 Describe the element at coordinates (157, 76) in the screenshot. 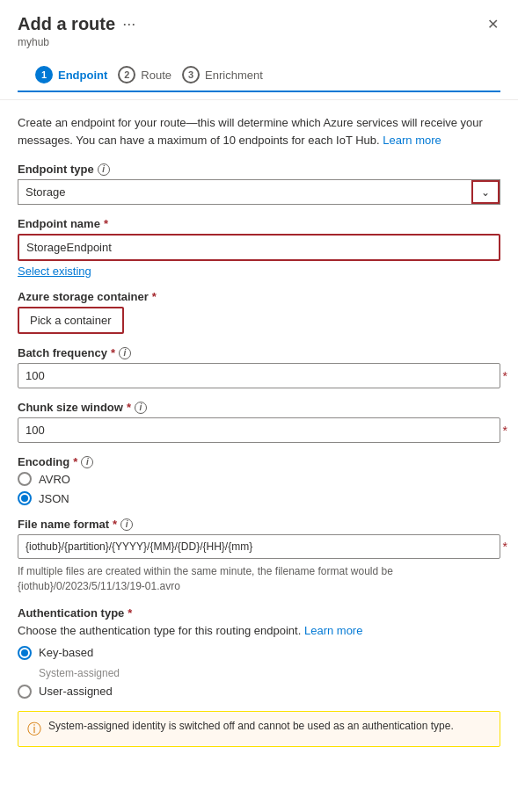

I see `step-label-route: Route` at that location.